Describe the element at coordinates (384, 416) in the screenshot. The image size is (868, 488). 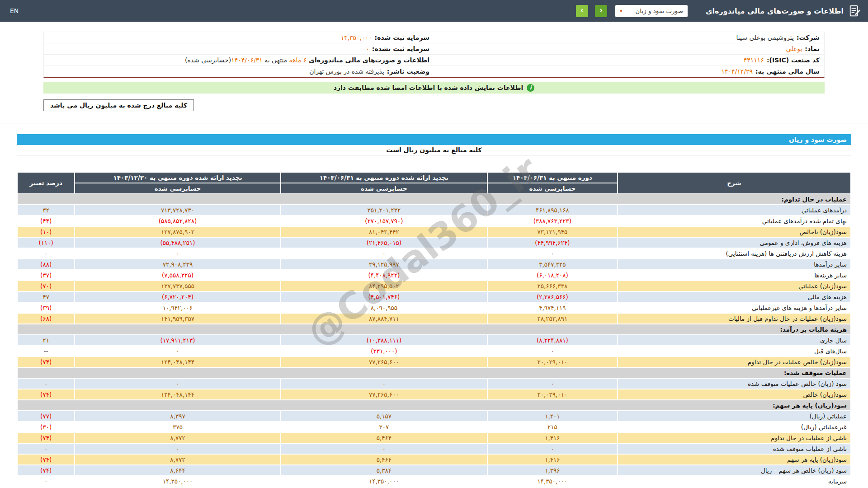
I see `value-cell: ۵,۱۵۷` at that location.